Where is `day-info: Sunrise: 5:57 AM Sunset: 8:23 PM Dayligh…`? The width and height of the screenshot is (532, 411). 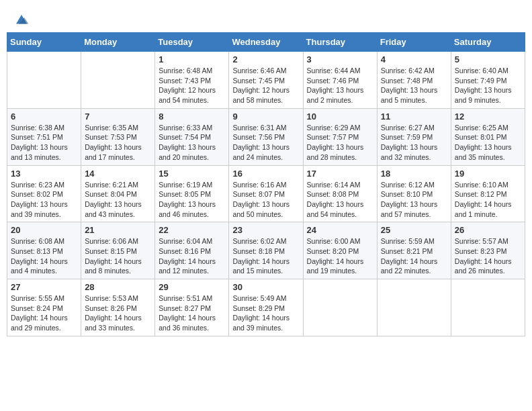 day-info: Sunrise: 5:57 AM Sunset: 8:23 PM Dayligh… is located at coordinates (488, 257).